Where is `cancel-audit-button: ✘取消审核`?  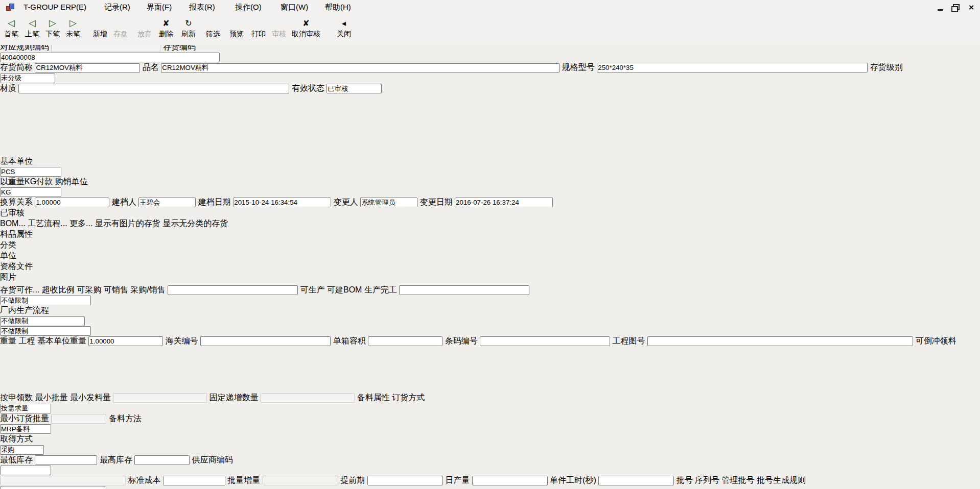
cancel-audit-button: ✘取消审核 is located at coordinates (306, 28).